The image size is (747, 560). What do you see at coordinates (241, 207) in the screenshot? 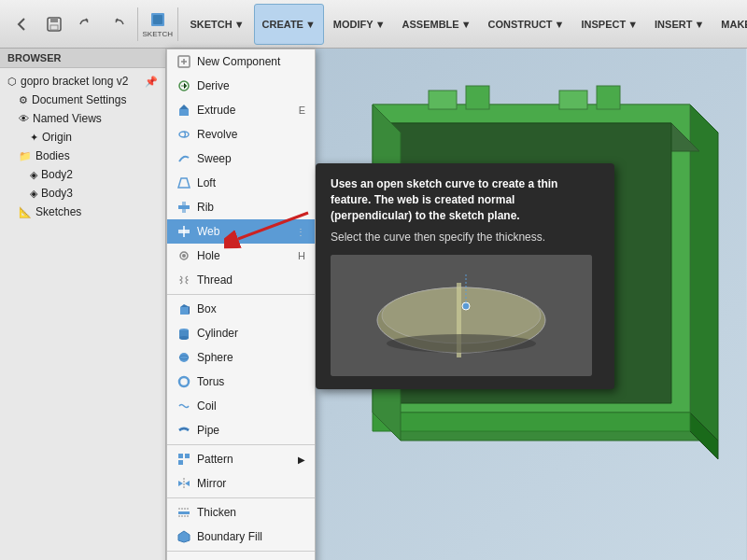
I see `menu-item-rib: Rib` at bounding box center [241, 207].